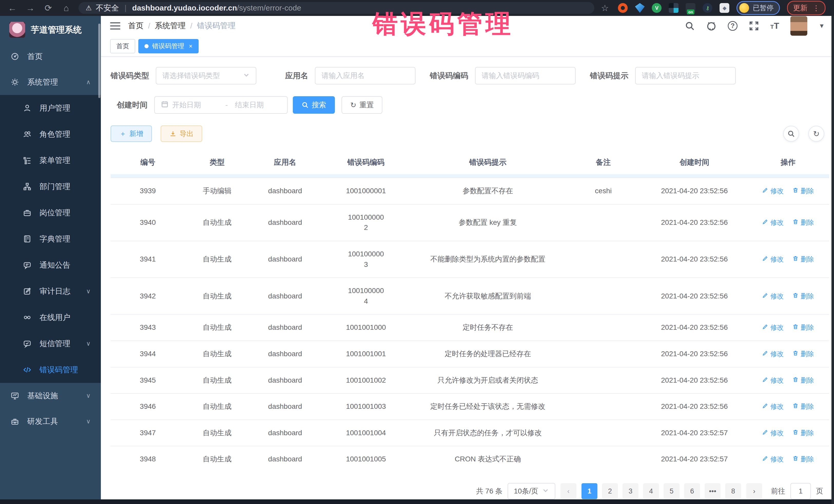  I want to click on page-button-4: 4, so click(651, 491).